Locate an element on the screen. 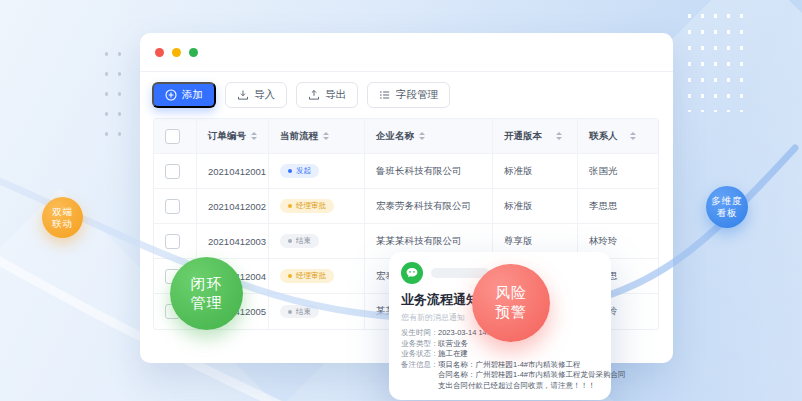  import-button-label: 导入 is located at coordinates (264, 95).